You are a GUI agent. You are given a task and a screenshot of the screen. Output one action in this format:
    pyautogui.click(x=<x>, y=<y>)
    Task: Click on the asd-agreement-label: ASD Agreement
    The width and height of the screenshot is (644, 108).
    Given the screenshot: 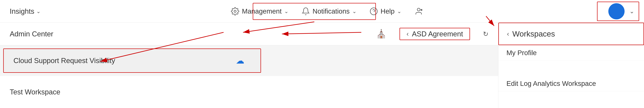 What is the action you would take?
    pyautogui.click(x=438, y=34)
    